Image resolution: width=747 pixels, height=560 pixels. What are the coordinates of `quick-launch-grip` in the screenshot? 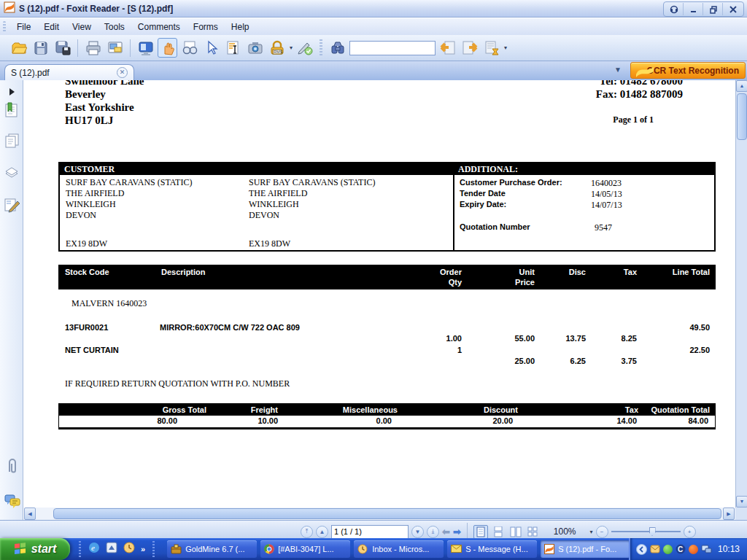 It's located at (80, 549).